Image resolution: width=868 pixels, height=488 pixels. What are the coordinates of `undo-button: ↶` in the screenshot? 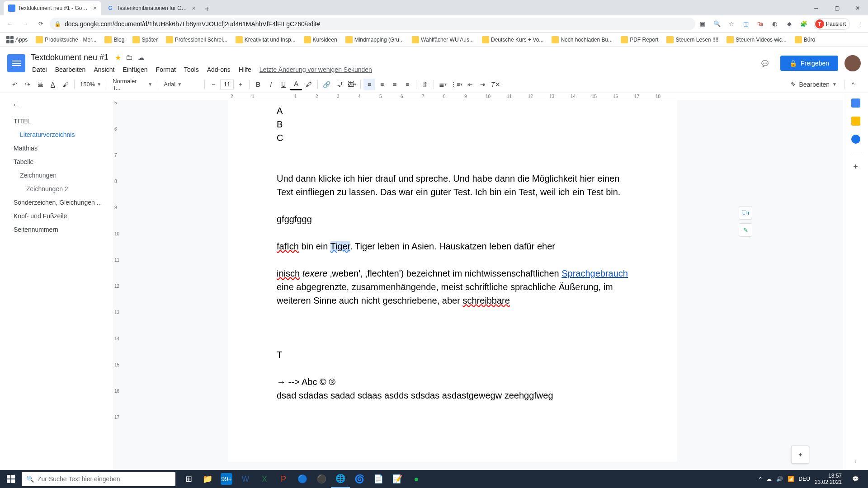 It's located at (15, 84).